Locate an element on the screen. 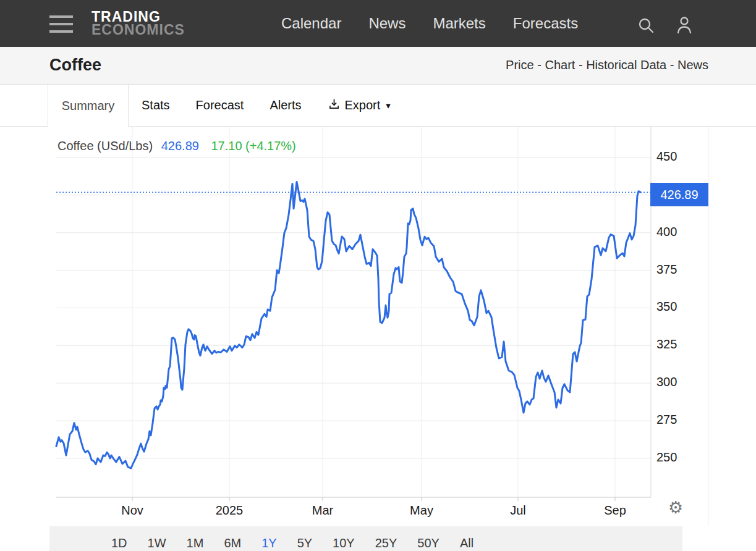 The image size is (756, 551). settings-gear-icon: ⚙ is located at coordinates (676, 508).